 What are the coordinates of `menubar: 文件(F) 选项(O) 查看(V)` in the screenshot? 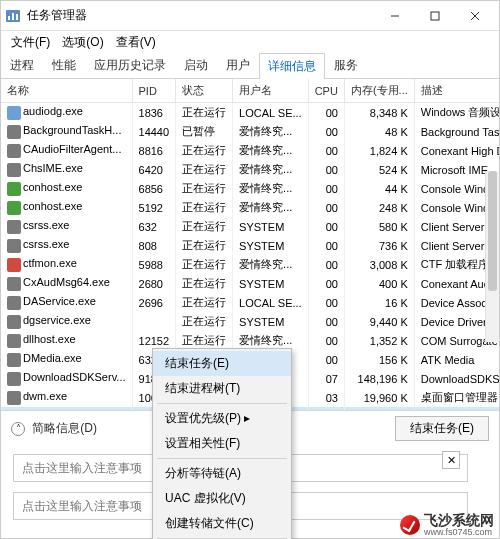 It's located at (250, 42).